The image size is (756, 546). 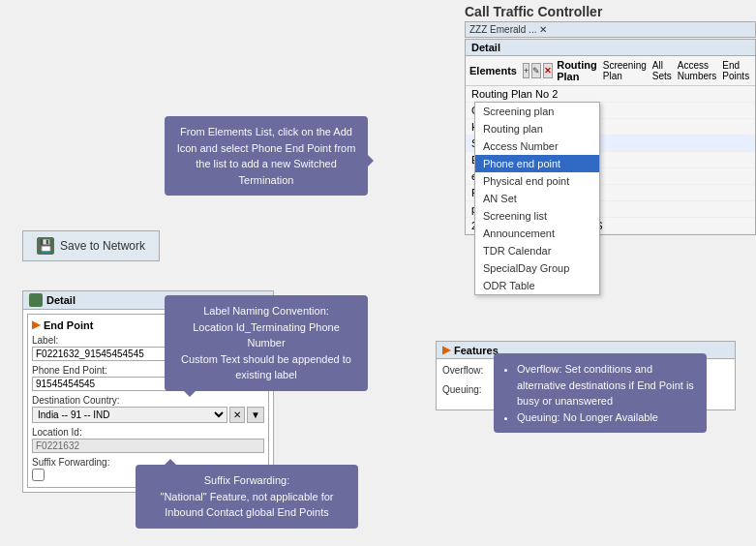 What do you see at coordinates (148, 445) in the screenshot?
I see `location-id-input` at bounding box center [148, 445].